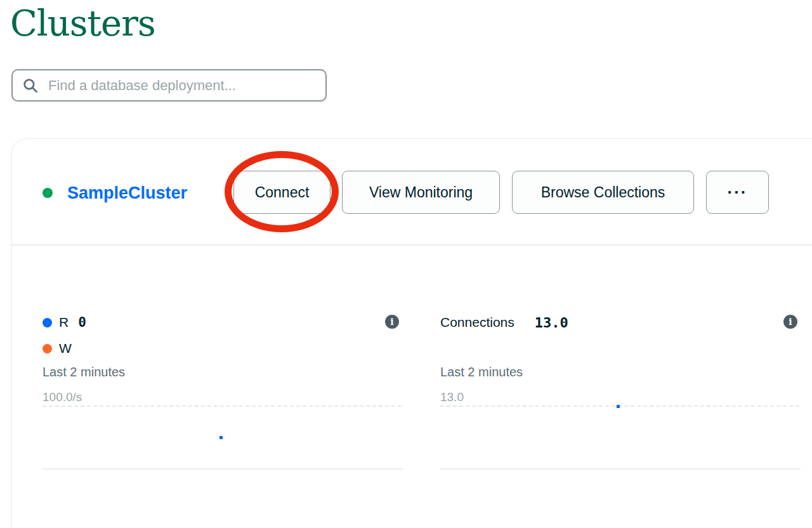  Describe the element at coordinates (552, 322) in the screenshot. I see `connections-current-value: 13.0` at that location.